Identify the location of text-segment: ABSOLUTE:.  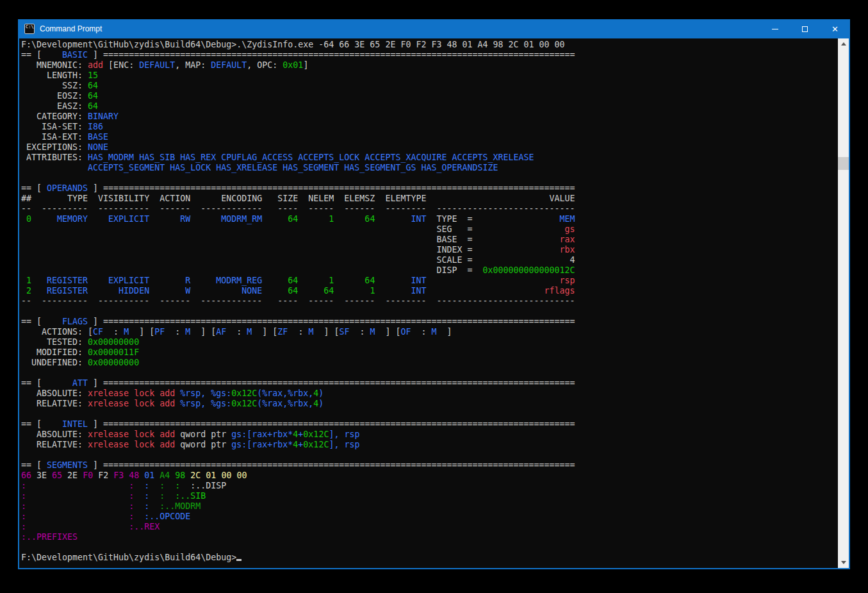
(54, 435).